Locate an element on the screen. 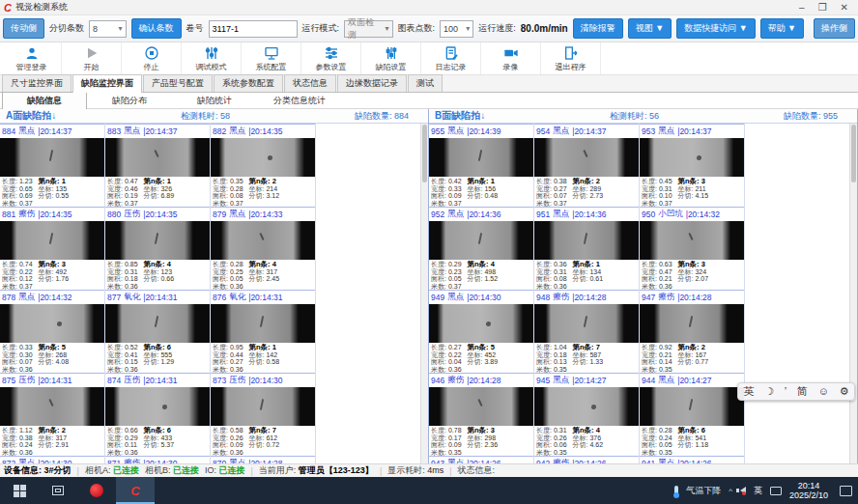 This screenshot has height=504, width=858. defect-cell: 880 压伤 |20:14:35 长度: 0.85 宽度: 0.31 面积: 0… is located at coordinates (158, 248).